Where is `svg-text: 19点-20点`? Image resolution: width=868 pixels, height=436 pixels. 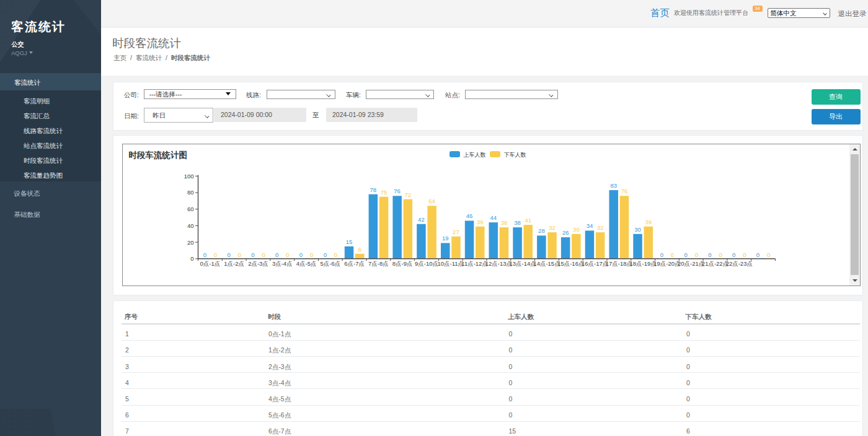
svg-text: 19点-20点 is located at coordinates (667, 264).